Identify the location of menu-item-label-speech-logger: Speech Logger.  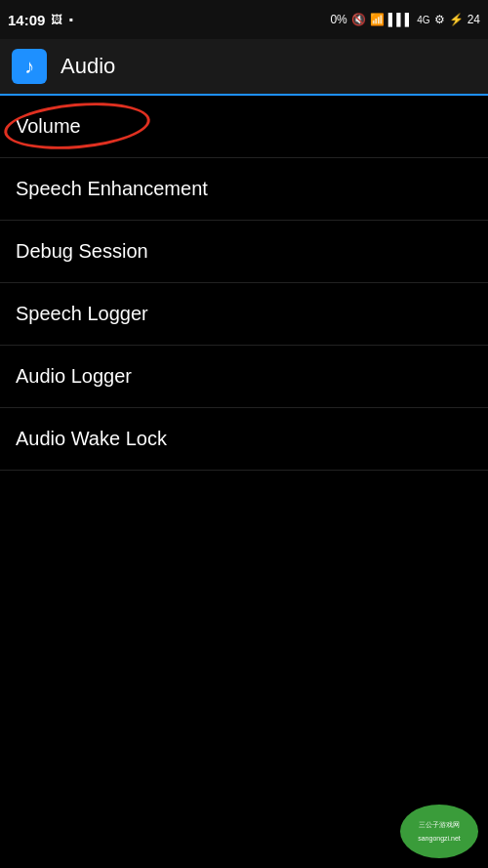
(82, 313).